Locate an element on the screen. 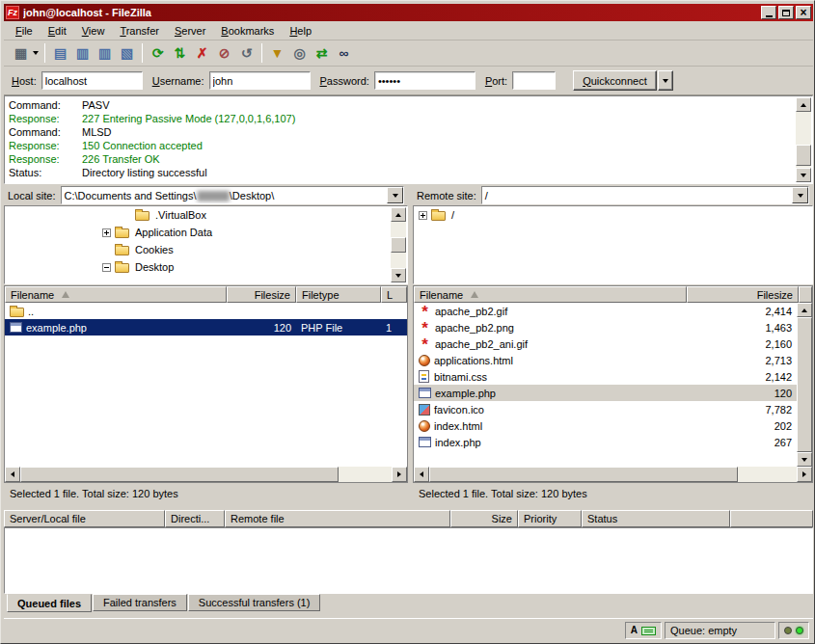 This screenshot has height=644, width=815. quickconnect-button: Quickconnect is located at coordinates (615, 81).